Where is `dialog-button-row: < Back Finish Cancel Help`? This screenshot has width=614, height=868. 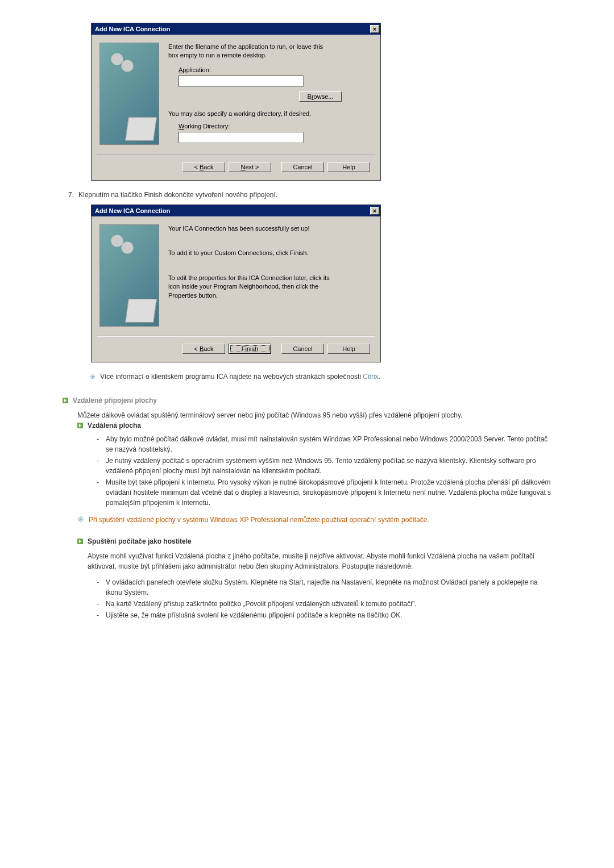
dialog-button-row: < Back Finish Cancel Help is located at coordinates (236, 349).